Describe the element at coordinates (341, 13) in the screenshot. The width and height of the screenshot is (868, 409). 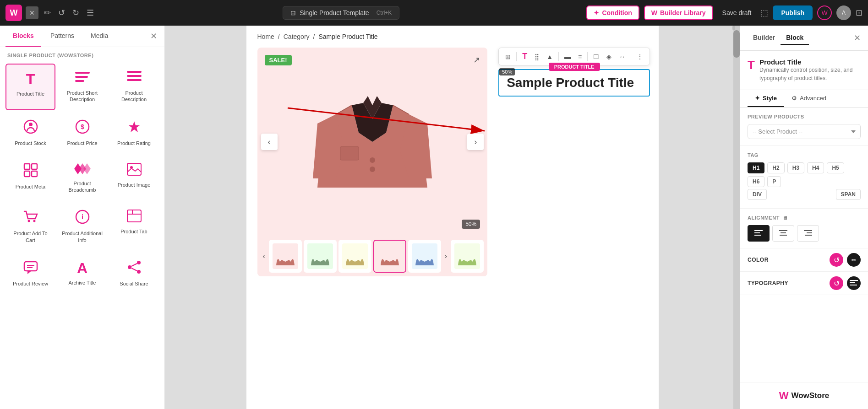
I see `template-button: ⊟ Single Product Template Ctrl+K` at that location.